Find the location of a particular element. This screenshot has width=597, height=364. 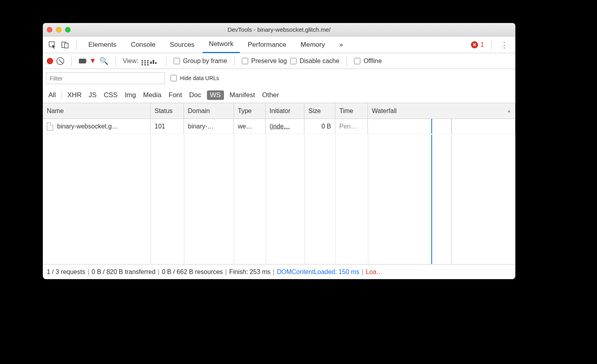

request-name: binary-websocket.g… is located at coordinates (88, 126).